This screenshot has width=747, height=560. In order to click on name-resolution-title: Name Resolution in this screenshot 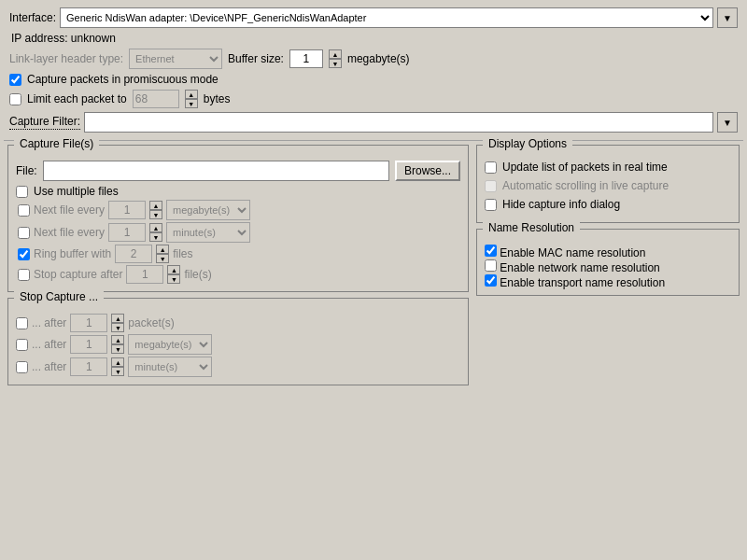, I will do `click(531, 228)`.